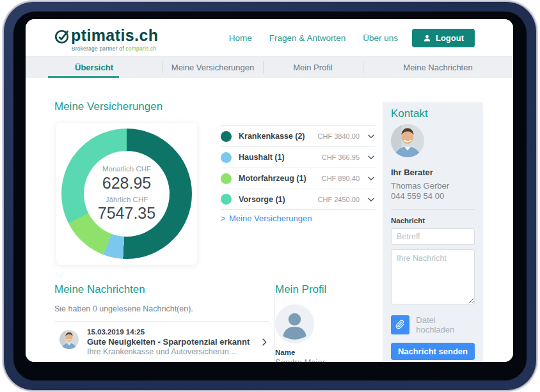 This screenshot has height=392, width=540. What do you see at coordinates (323, 359) in the screenshot?
I see `profile-name-value: Sandro Meier` at bounding box center [323, 359].